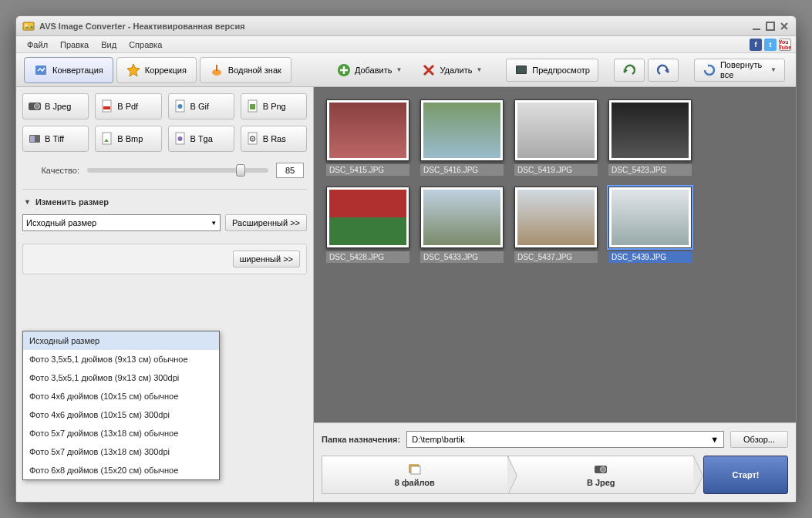 The height and width of the screenshot is (518, 812). What do you see at coordinates (241, 170) in the screenshot?
I see `slider-thumb` at bounding box center [241, 170].